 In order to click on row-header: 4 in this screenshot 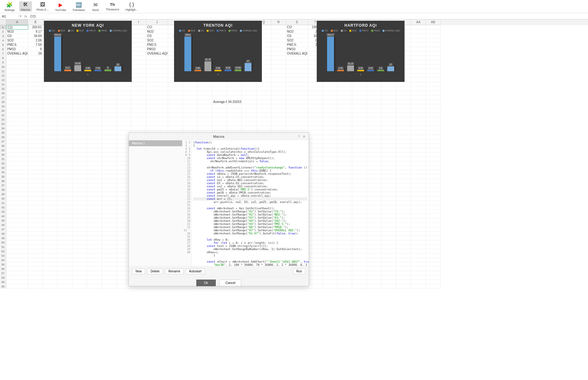, I will do `click(3, 40)`.